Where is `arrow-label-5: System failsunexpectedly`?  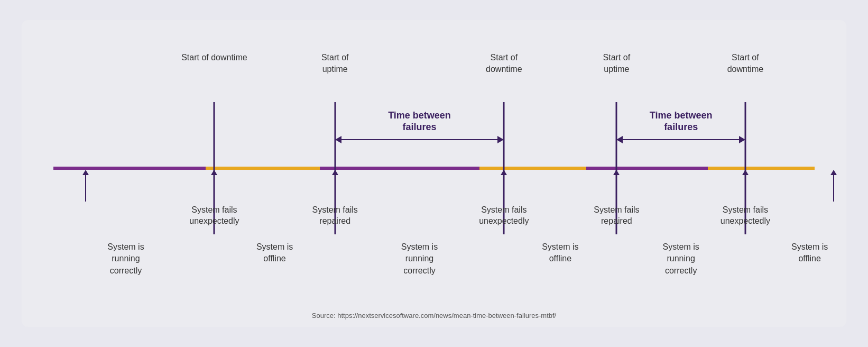 arrow-label-5: System failsunexpectedly is located at coordinates (745, 198).